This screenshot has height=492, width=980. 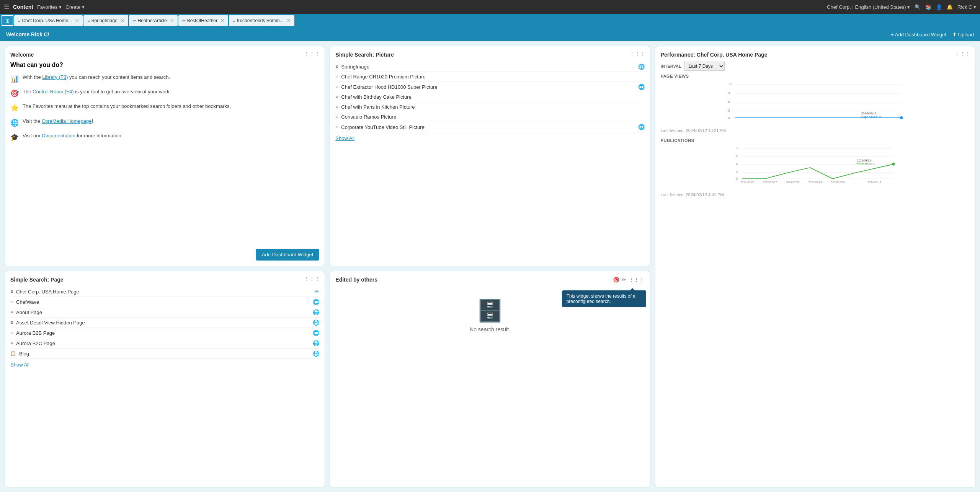 I want to click on control-room-link: Control Room (F4), so click(x=53, y=92).